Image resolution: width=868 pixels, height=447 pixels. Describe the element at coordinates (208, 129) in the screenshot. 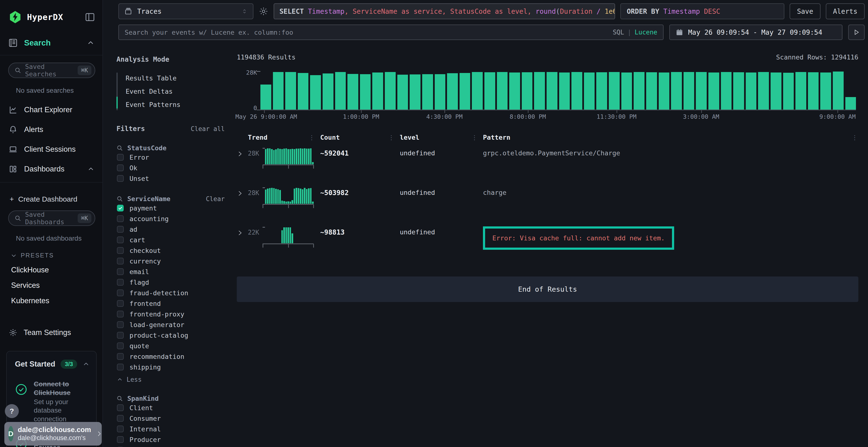

I see `clear-all-filters-button: Clear all` at that location.